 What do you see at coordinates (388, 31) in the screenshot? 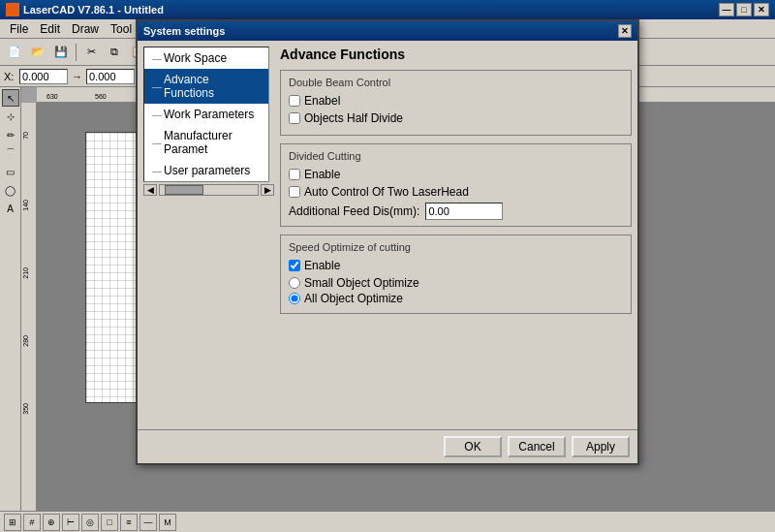
I see `dialog-title-bar: System settings ✕` at bounding box center [388, 31].